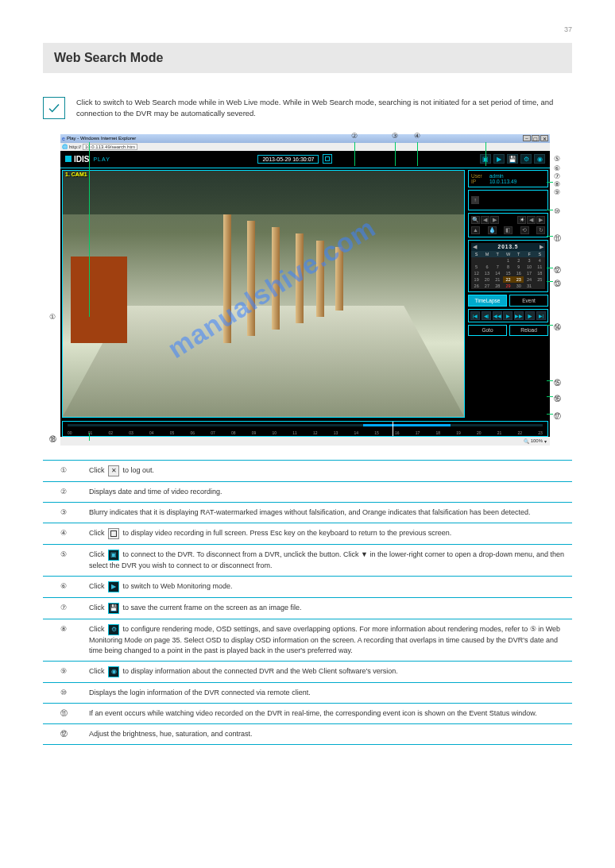 The image size is (615, 868). Describe the element at coordinates (308, 560) in the screenshot. I see `table-row: ⑤Click ▣ to connect to the DVR. To disco…` at that location.